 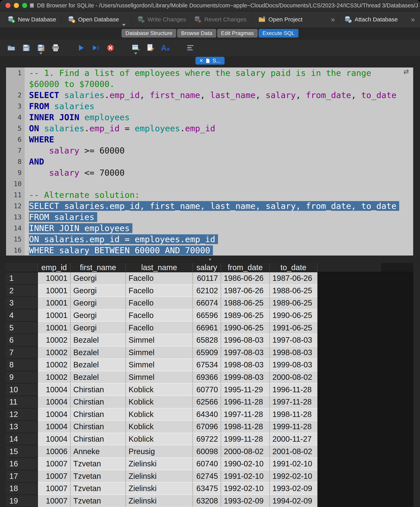 What do you see at coordinates (245, 427) in the screenshot?
I see `cell-from_date: 1998-11-28` at bounding box center [245, 427].